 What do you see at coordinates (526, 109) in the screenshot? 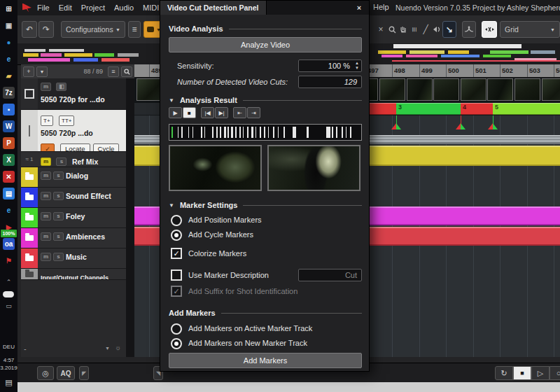
I see `cycle-marker-segment: 5` at bounding box center [526, 109].